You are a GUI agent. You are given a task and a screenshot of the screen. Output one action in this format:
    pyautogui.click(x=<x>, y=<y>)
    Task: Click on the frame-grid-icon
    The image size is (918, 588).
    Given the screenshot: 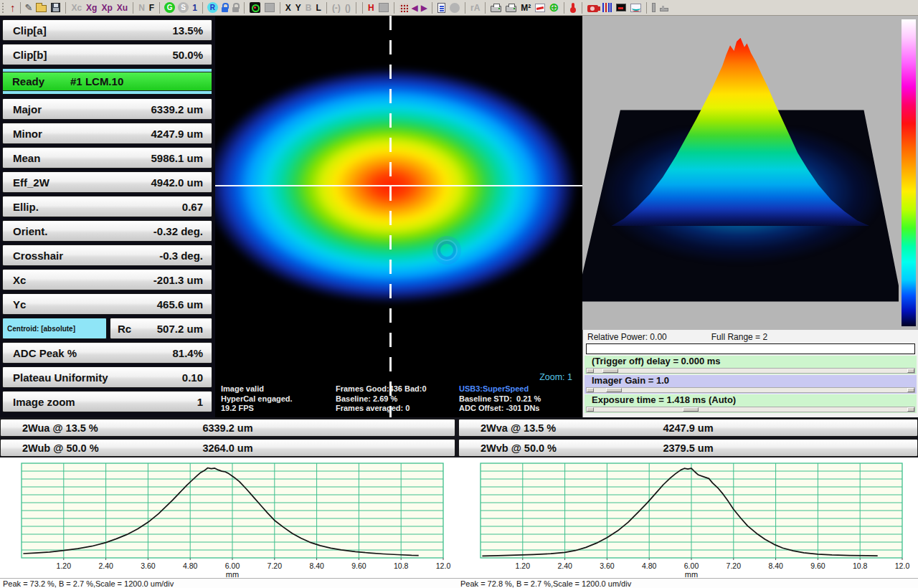 What is the action you would take?
    pyautogui.click(x=404, y=8)
    